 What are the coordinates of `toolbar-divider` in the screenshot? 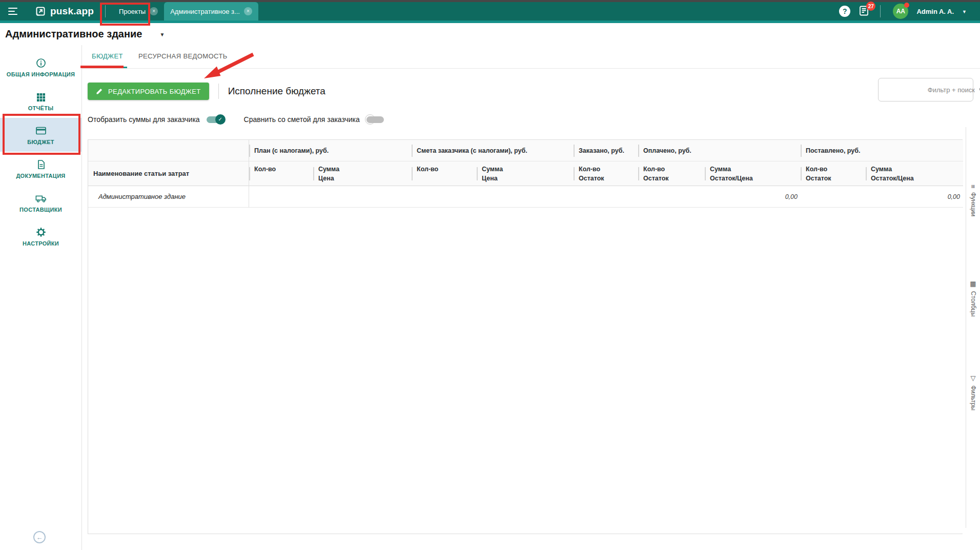 It's located at (218, 91).